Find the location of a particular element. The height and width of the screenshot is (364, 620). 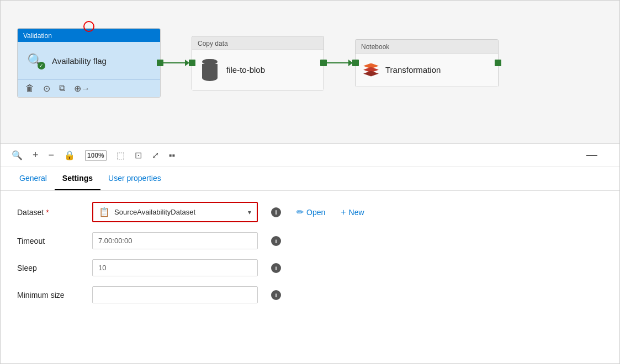

copy-connector-left is located at coordinates (192, 63).